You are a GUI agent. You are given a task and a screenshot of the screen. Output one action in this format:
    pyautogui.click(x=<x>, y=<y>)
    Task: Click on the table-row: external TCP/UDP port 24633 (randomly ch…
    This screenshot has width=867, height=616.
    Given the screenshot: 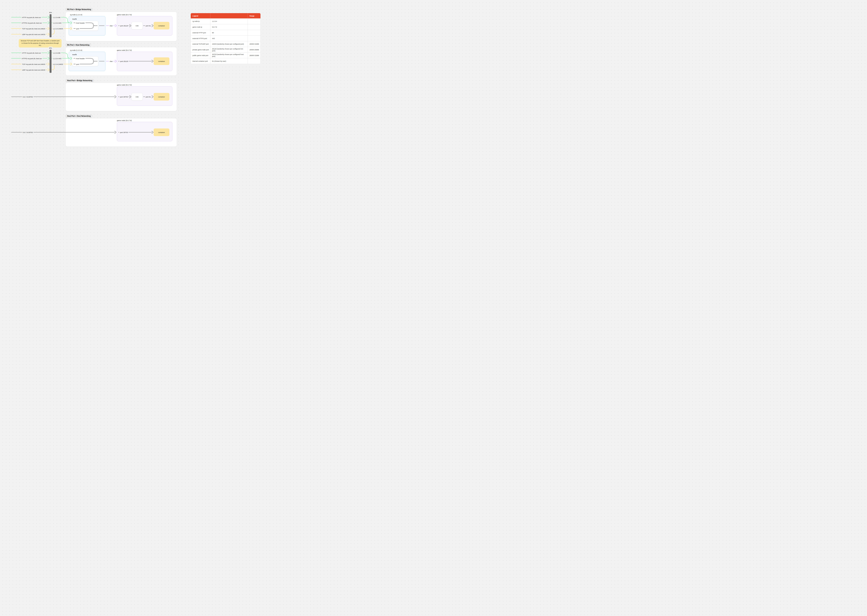 What is the action you would take?
    pyautogui.click(x=226, y=44)
    